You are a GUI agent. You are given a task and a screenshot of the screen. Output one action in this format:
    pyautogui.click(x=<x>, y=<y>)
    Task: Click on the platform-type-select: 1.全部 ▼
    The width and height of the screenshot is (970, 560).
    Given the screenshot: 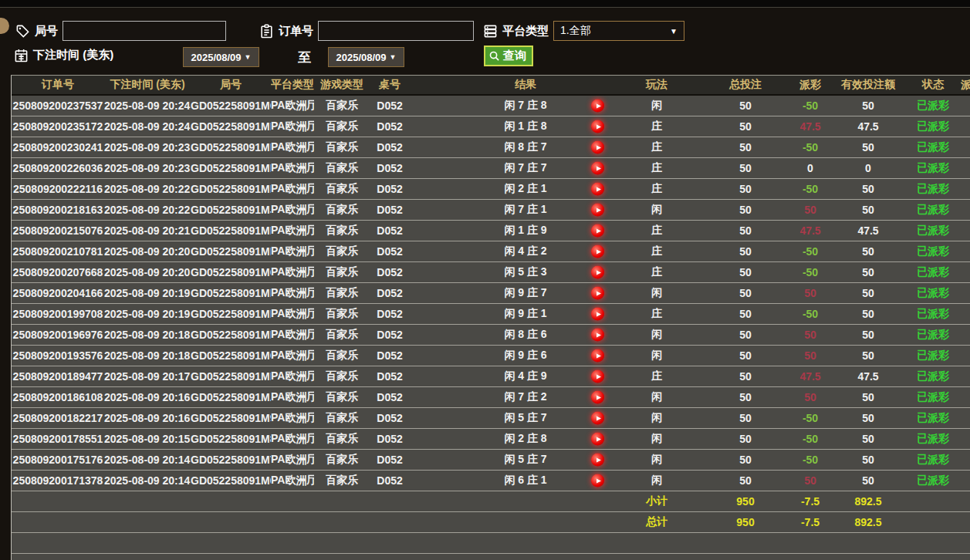 What is the action you would take?
    pyautogui.click(x=619, y=31)
    